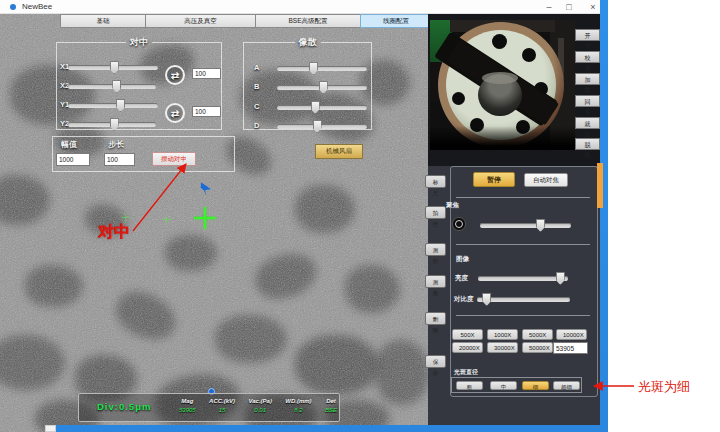 The height and width of the screenshot is (432, 720). I want to click on in-position-button: 就位, so click(588, 123).